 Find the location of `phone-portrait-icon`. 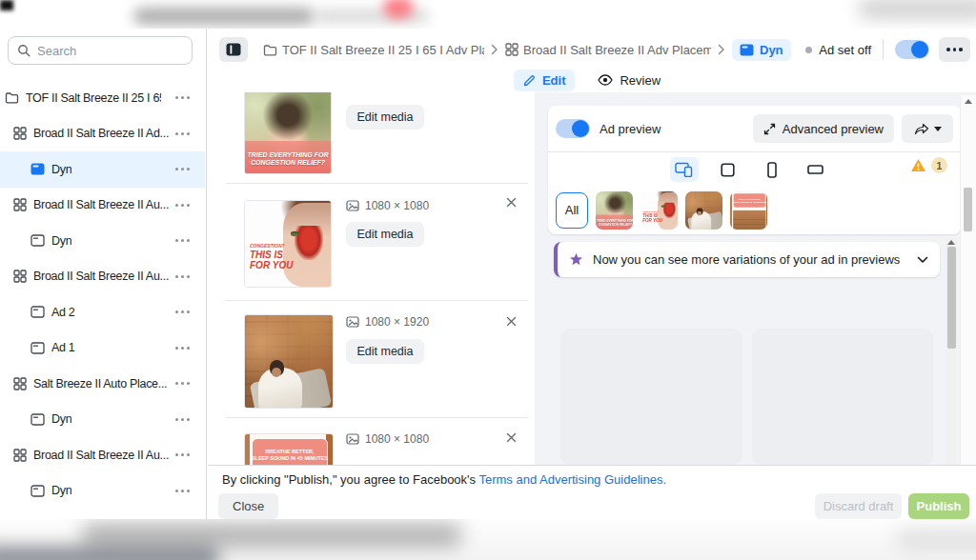

phone-portrait-icon is located at coordinates (772, 170).